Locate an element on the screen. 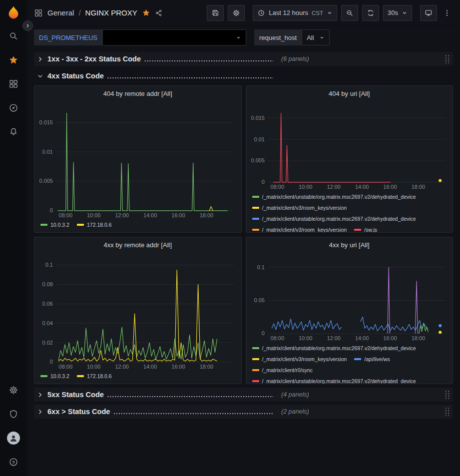 The height and width of the screenshot is (476, 460). favorite-star-button is located at coordinates (146, 13).